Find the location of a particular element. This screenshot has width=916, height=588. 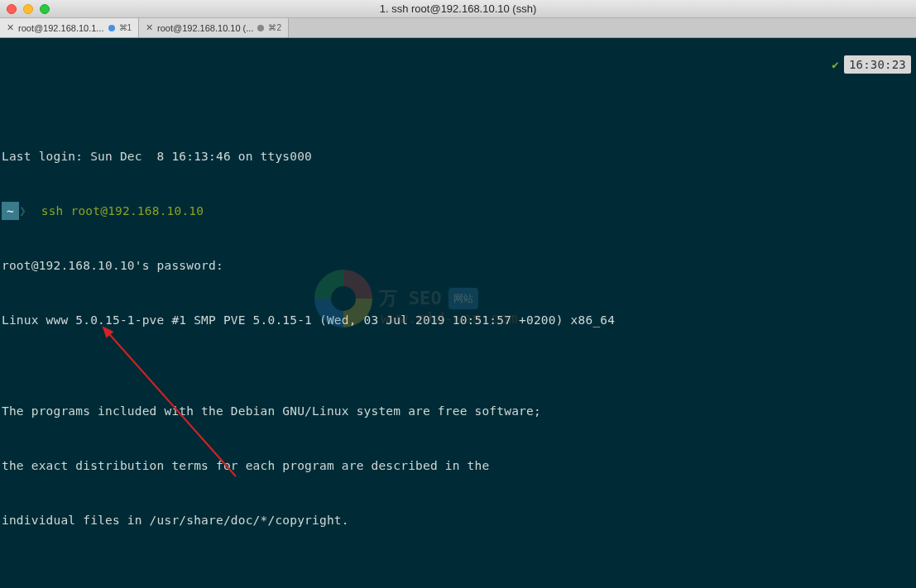

close-window-button is located at coordinates (12, 9).